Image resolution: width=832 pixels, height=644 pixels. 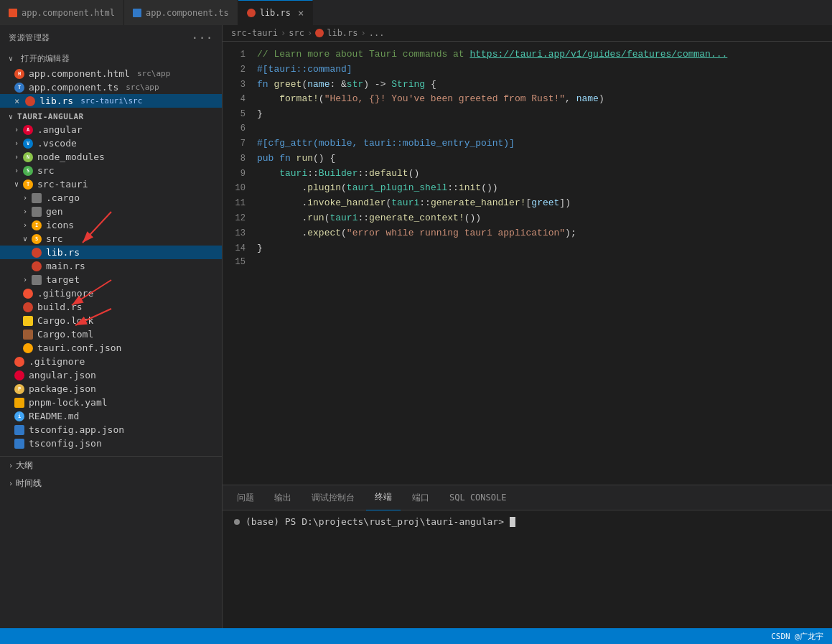 I want to click on cargo-label: .cargo, so click(x=63, y=198).